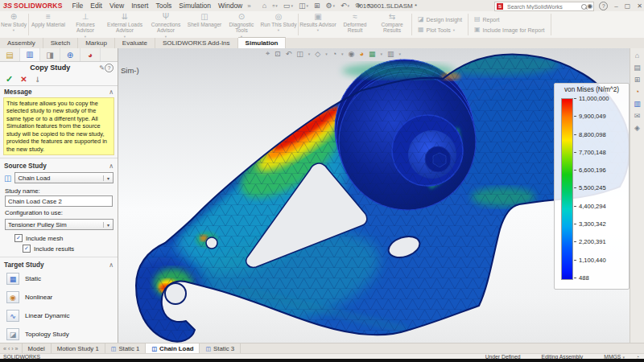 This screenshot has height=362, width=644. I want to click on search-box: S ▾, so click(544, 6).